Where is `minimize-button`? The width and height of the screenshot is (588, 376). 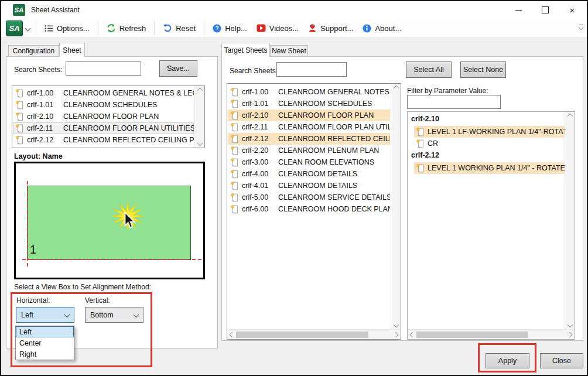
minimize-button is located at coordinates (518, 10).